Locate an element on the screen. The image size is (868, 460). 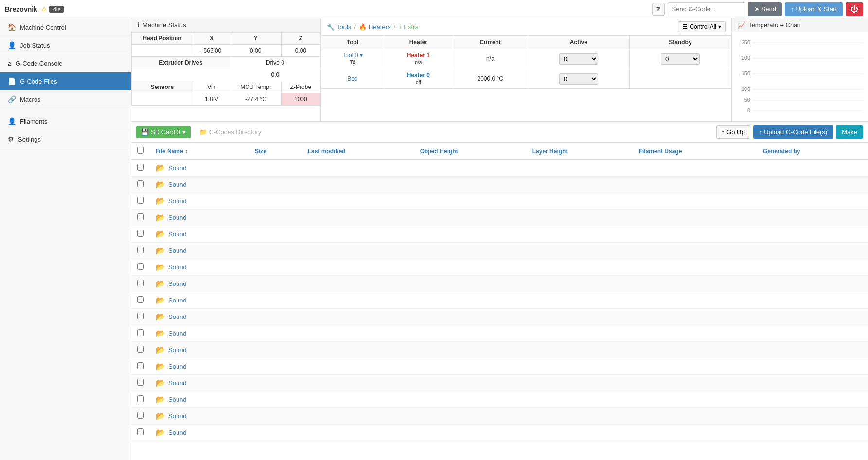
gcode-input is located at coordinates (707, 9).